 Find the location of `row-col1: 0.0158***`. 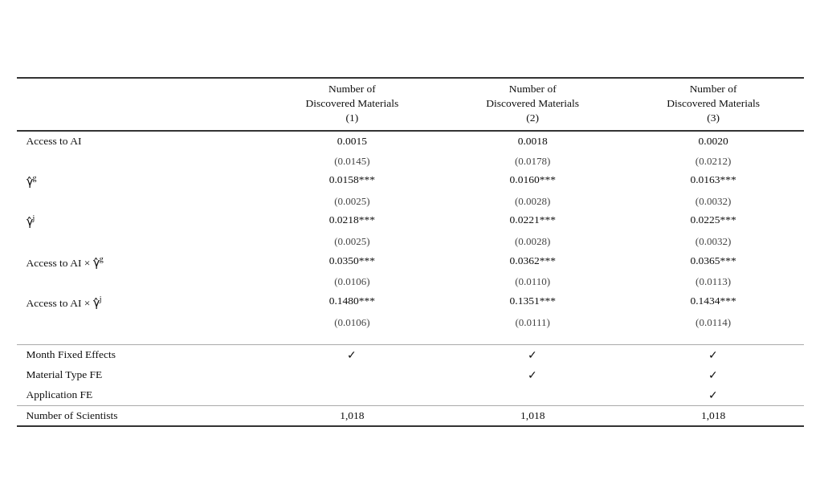

row-col1: 0.0158*** is located at coordinates (352, 181).